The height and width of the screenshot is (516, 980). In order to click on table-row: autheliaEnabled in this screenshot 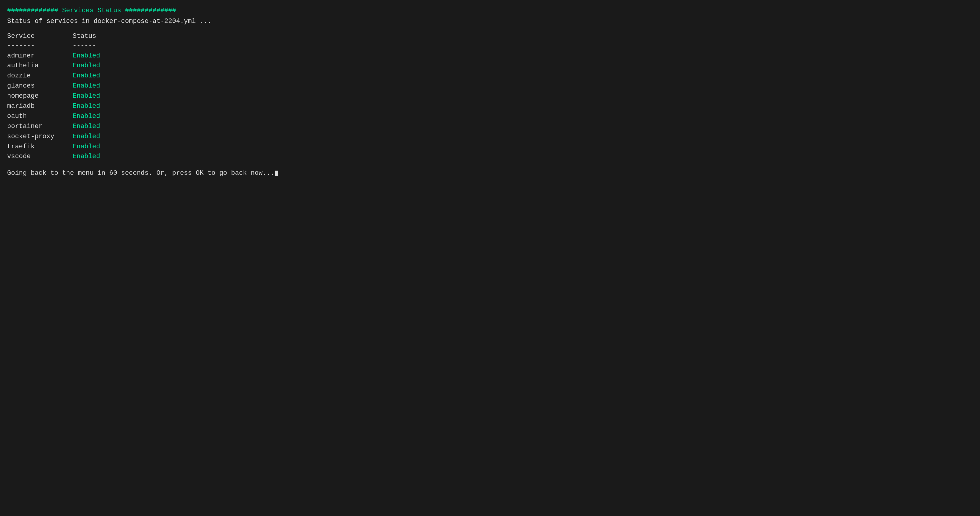, I will do `click(490, 65)`.